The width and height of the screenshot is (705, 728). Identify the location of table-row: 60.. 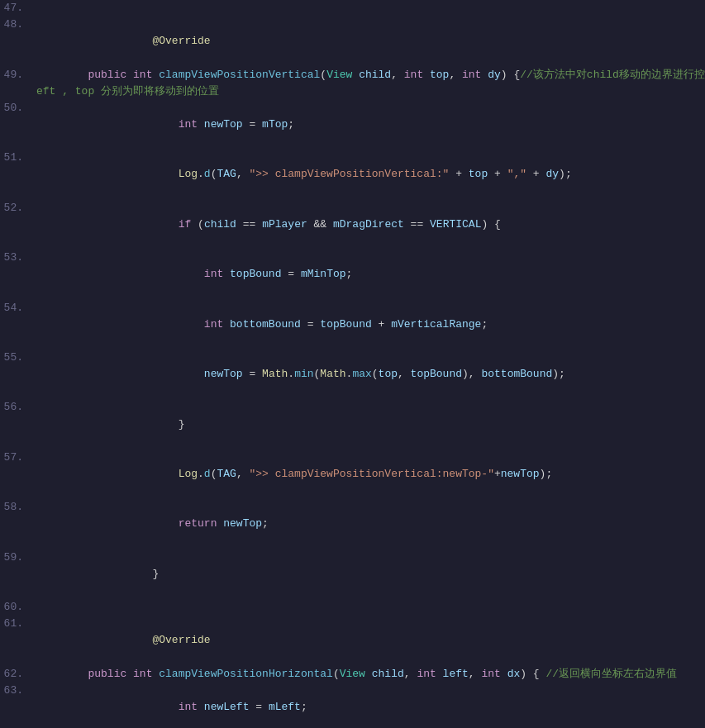
(352, 607).